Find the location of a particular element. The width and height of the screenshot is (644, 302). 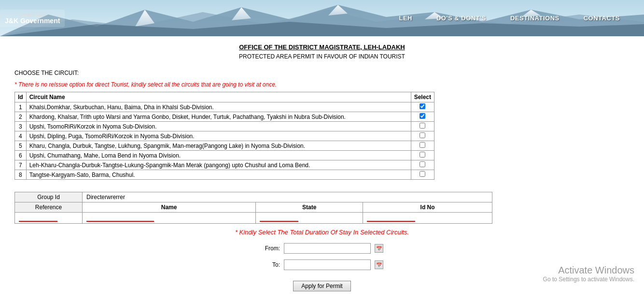

table-row: 8Tangtse-Kargyam-Sato, Barma, Chushul. is located at coordinates (225, 175).